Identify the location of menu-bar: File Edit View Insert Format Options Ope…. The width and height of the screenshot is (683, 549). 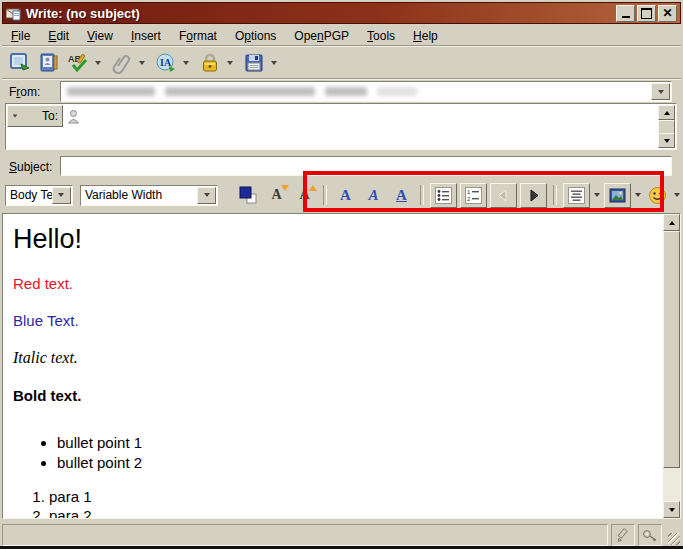
(342, 36).